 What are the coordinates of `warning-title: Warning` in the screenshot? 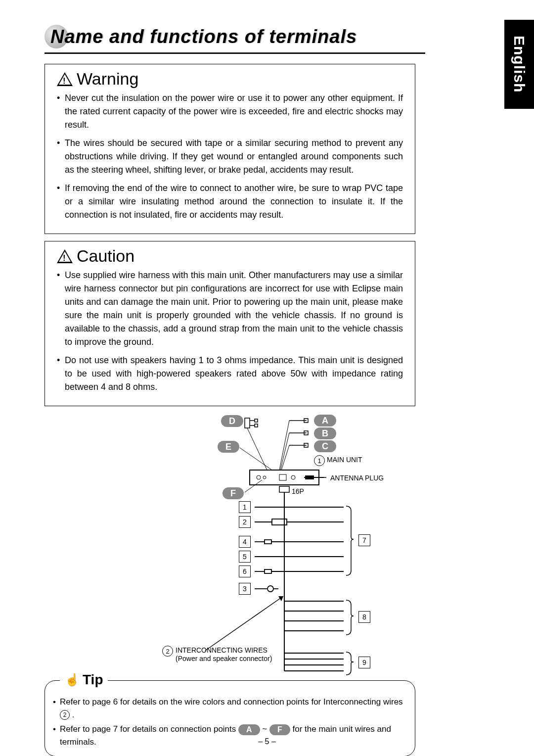 It's located at (108, 79).